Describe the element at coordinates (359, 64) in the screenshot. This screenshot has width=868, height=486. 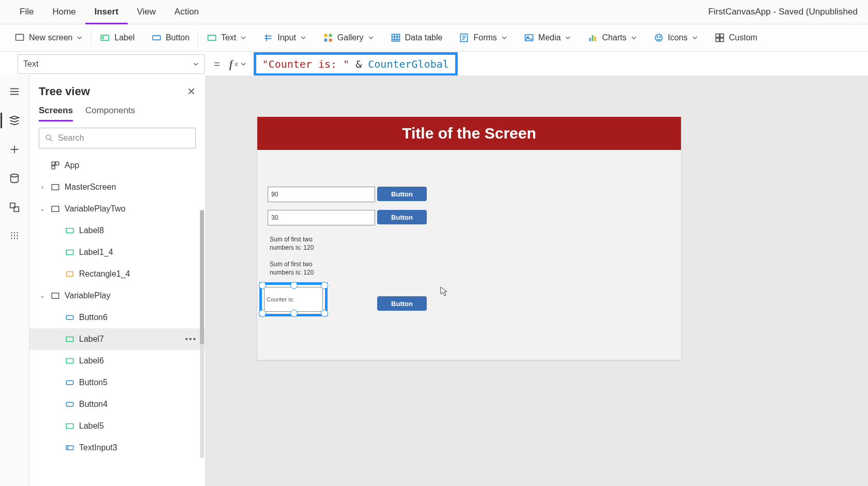
I see `formula-ampersand: &` at that location.